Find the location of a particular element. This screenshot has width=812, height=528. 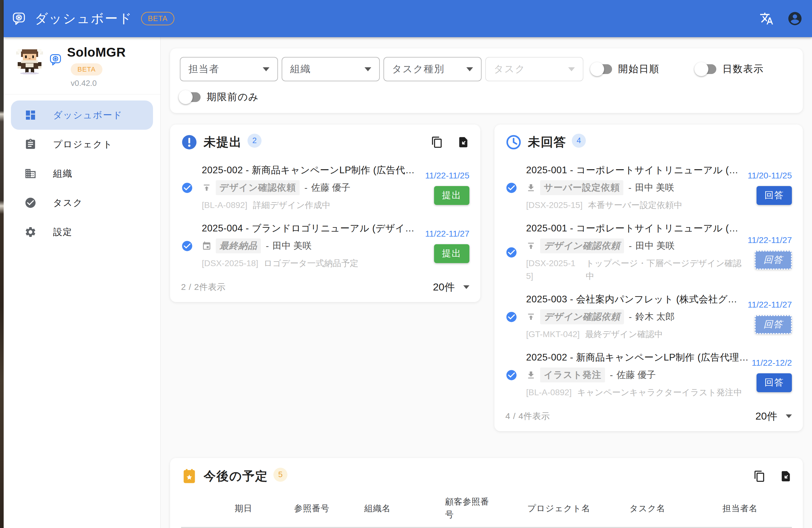

task-item: 2025-001 - コーポレートサイトリニューアル (…デザイン確認依頼-田中… is located at coordinates (649, 252).